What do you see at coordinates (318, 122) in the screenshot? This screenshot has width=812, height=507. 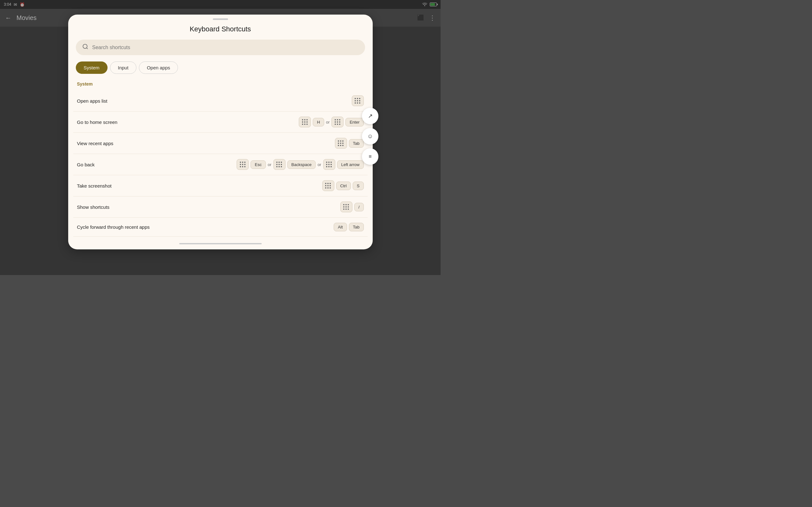 I see `key-h: H` at bounding box center [318, 122].